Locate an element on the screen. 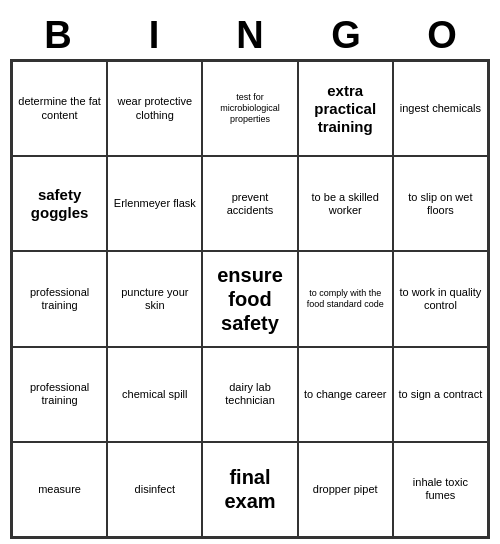 The width and height of the screenshot is (500, 544). cell-text: inhale toxic fumes is located at coordinates (440, 489).